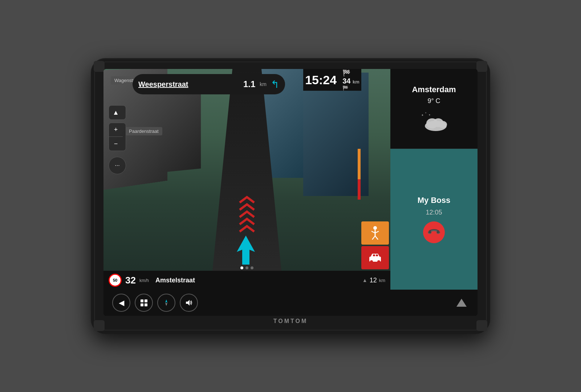  What do you see at coordinates (166, 303) in the screenshot?
I see `navigation-button` at bounding box center [166, 303].